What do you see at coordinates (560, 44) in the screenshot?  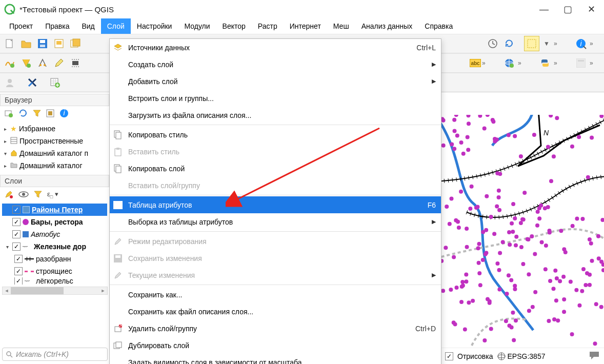 I see `toolbar-overflow-1: »` at bounding box center [560, 44].